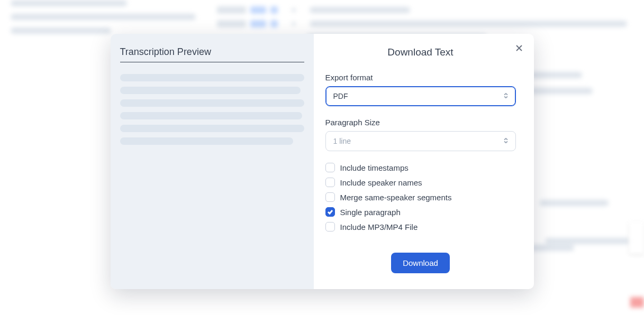  Describe the element at coordinates (421, 52) in the screenshot. I see `modal-title: Download Text` at that location.